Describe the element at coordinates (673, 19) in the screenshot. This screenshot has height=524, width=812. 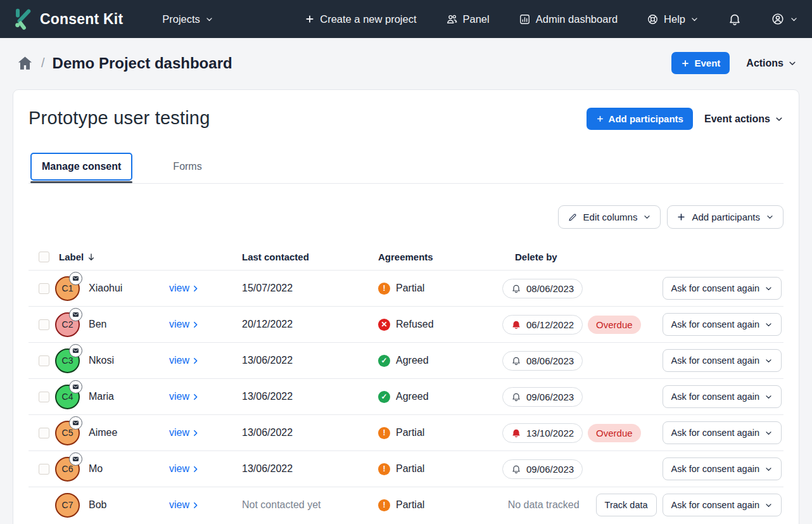
I see `nav-help: Help` at that location.